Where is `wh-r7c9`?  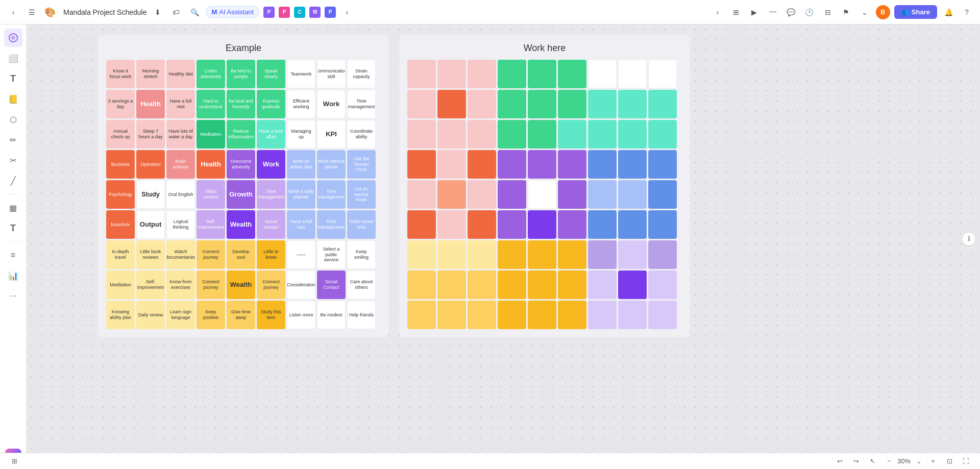 wh-r7c9 is located at coordinates (663, 255).